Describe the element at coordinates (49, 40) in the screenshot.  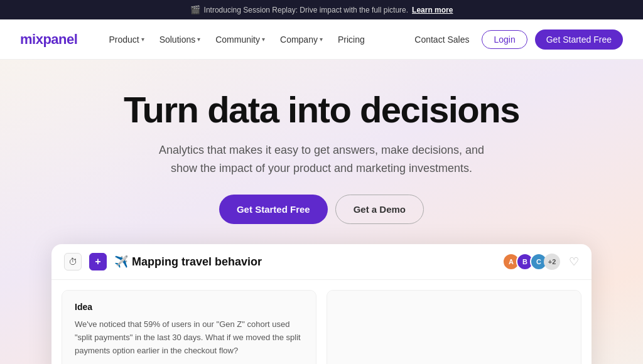
I see `logo: mixpanel` at that location.